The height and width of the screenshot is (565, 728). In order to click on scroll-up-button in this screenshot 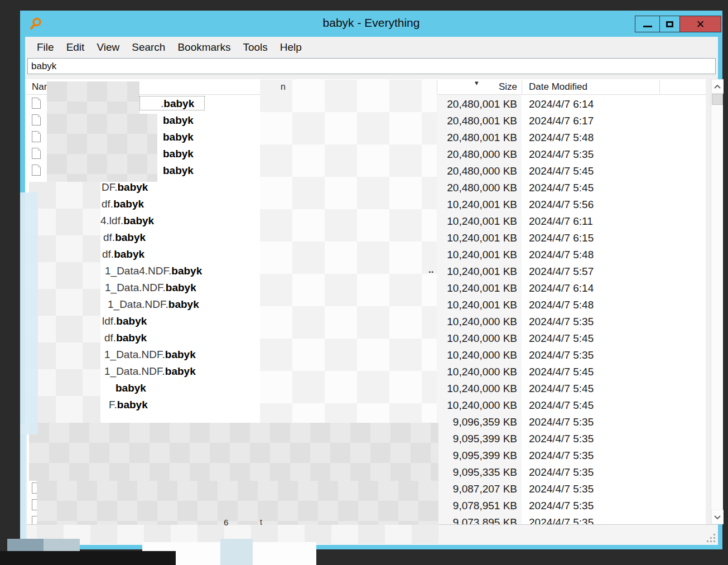, I will do `click(717, 86)`.